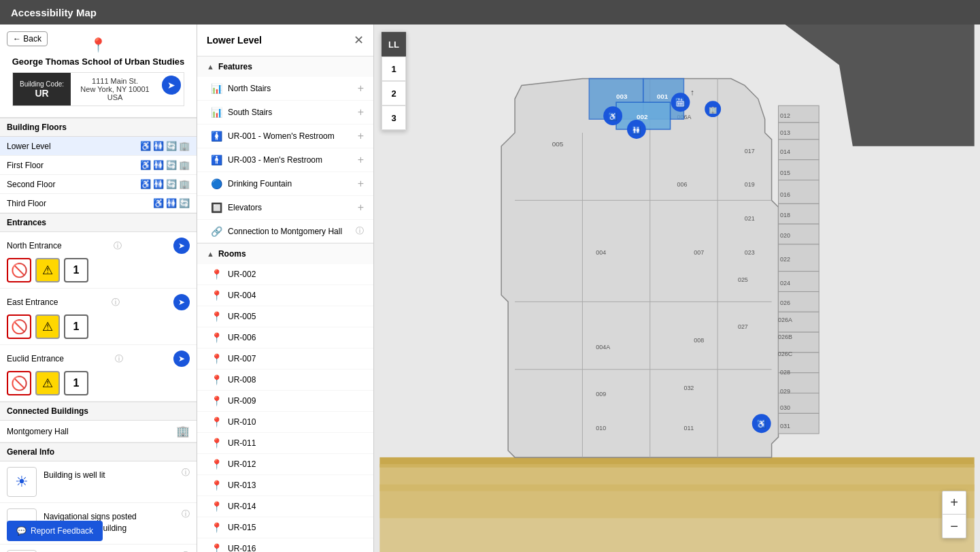 The height and width of the screenshot is (552, 980). I want to click on zoom-in-button: +, so click(954, 503).